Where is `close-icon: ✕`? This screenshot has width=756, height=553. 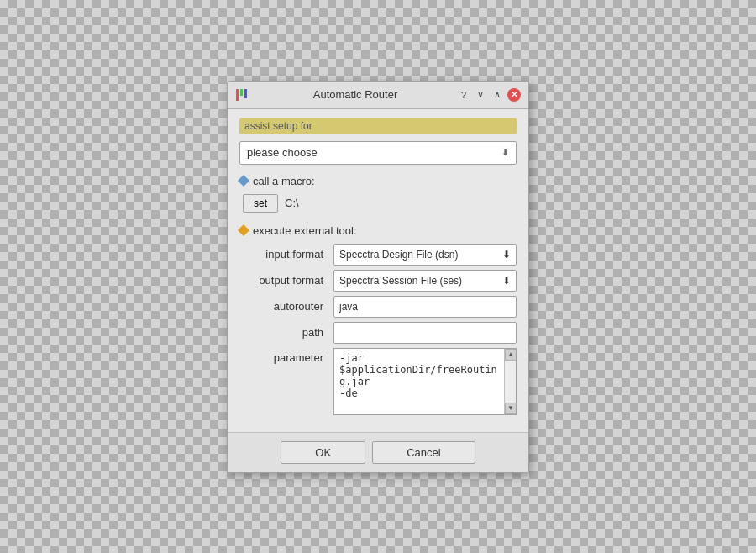
close-icon: ✕ is located at coordinates (514, 95).